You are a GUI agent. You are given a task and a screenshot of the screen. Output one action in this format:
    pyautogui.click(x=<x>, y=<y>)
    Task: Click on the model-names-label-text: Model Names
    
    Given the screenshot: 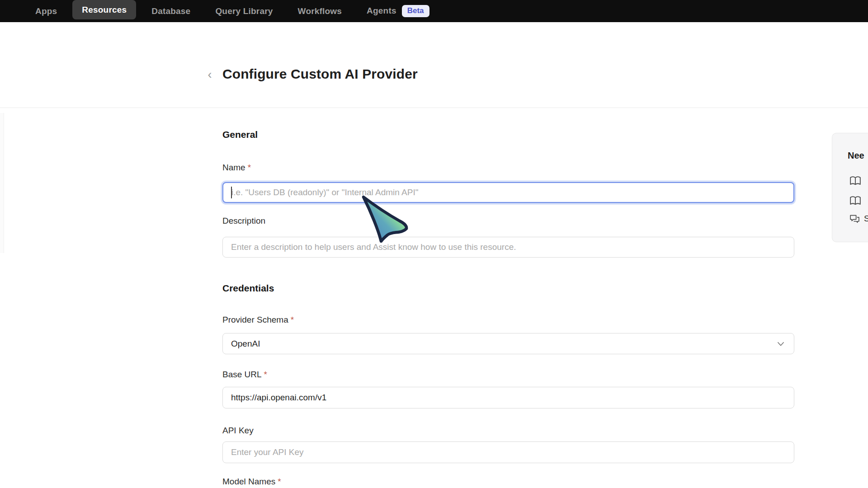 What is the action you would take?
    pyautogui.click(x=249, y=482)
    